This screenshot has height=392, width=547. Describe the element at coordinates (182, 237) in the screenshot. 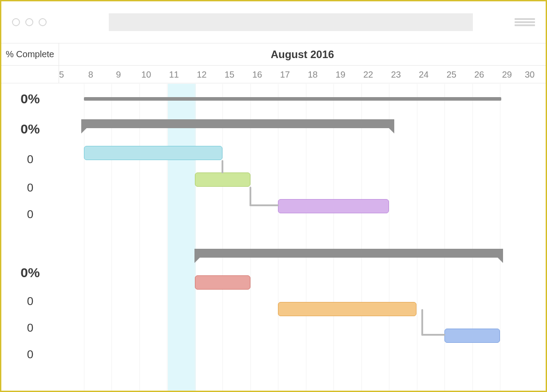

I see `today-highlight` at that location.